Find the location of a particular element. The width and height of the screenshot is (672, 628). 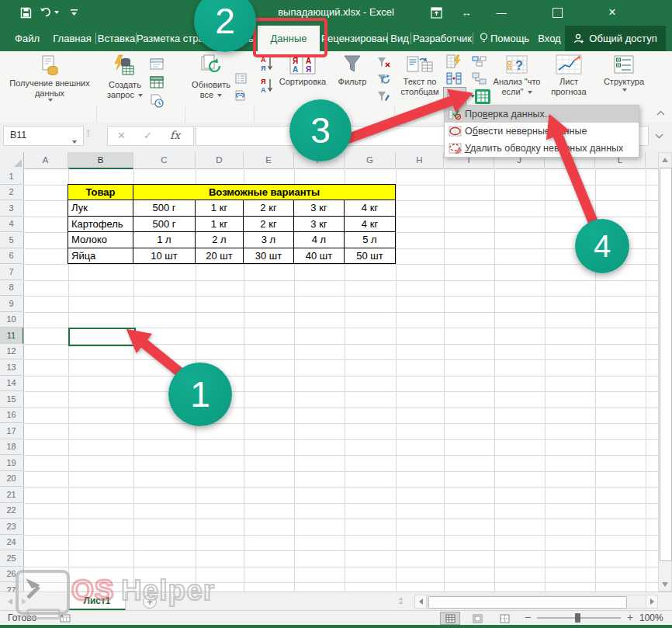

table-cell-product: Молоко is located at coordinates (101, 241).